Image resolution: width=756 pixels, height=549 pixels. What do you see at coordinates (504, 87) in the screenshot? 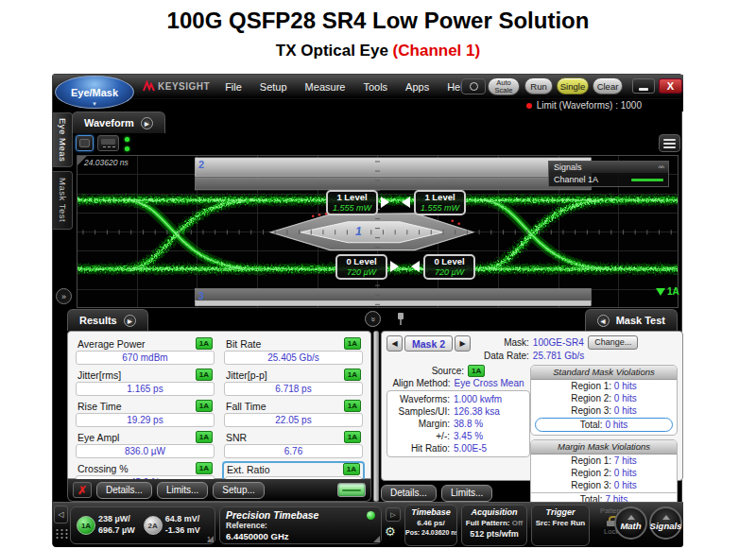
I see `auto-scale-button: Auto Scale` at bounding box center [504, 87].